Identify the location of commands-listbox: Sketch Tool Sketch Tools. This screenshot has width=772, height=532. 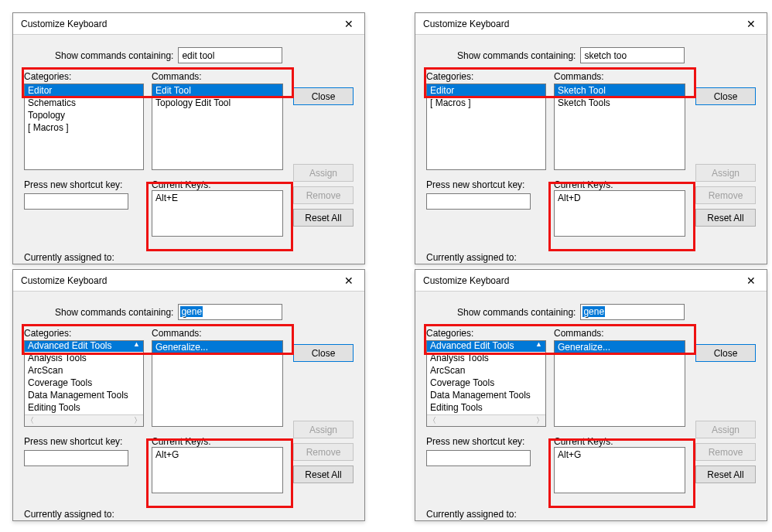
(620, 127).